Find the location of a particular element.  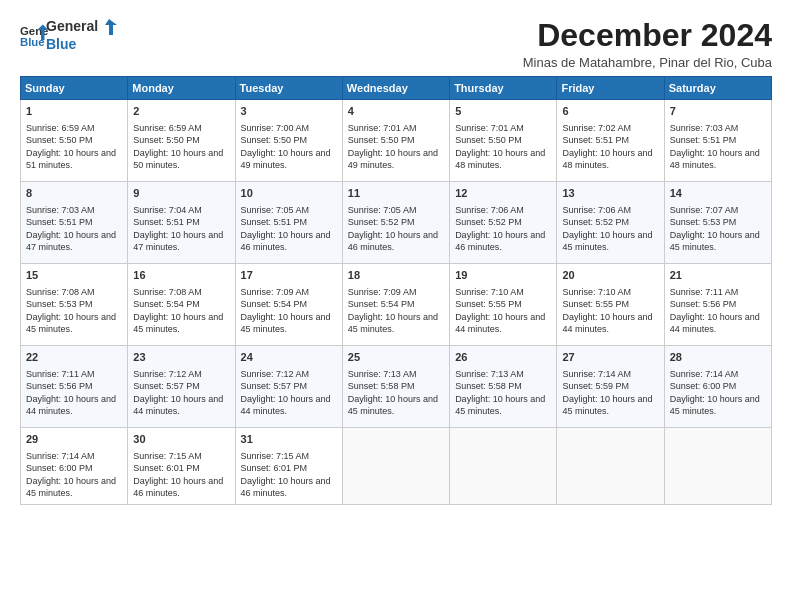

table-row: 22Sunrise: 7:11 AMSunset: 5:56 PMDayligh… is located at coordinates (74, 387).